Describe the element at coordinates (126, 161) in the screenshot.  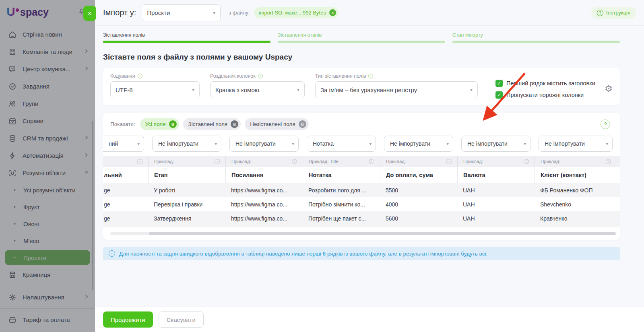
I see `example-cell: i` at that location.